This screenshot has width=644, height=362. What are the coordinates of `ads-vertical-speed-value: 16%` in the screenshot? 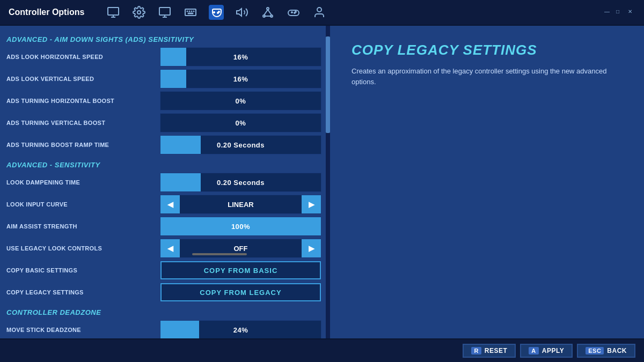 It's located at (241, 79).